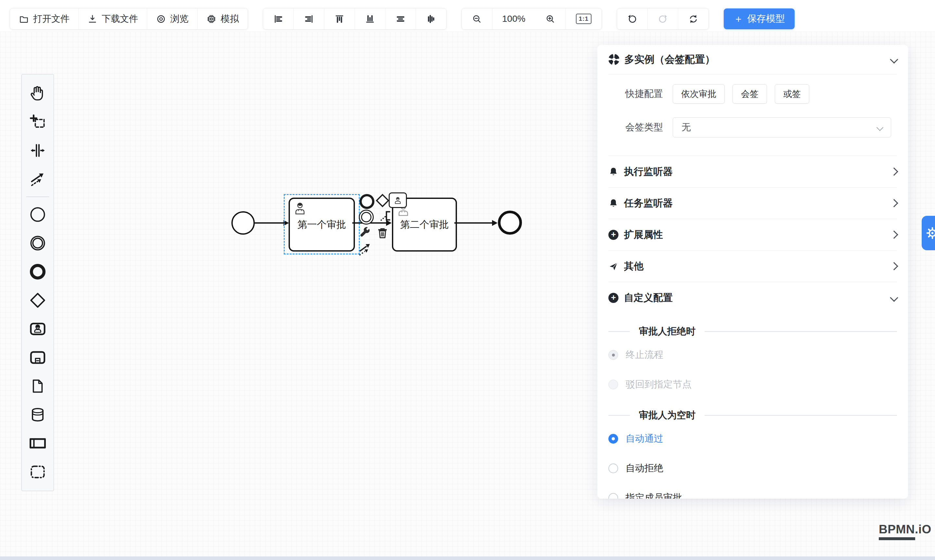 The height and width of the screenshot is (560, 935). Describe the element at coordinates (278, 19) in the screenshot. I see `align-left-button` at that location.